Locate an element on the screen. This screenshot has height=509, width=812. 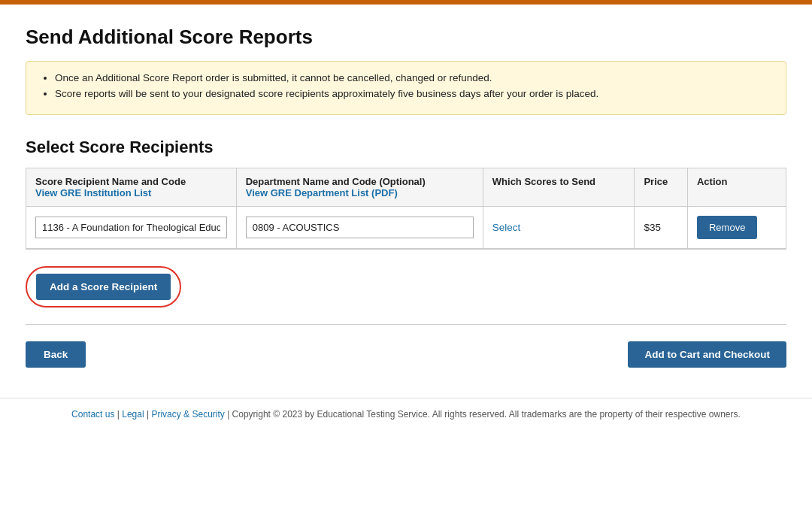
institution-cell is located at coordinates (132, 228).